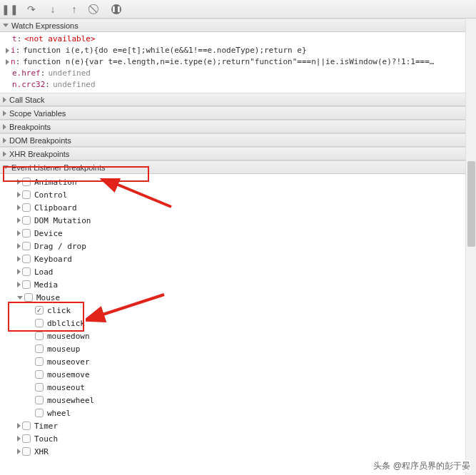 This screenshot has height=475, width=476. Describe the element at coordinates (59, 168) in the screenshot. I see `section-title: Event Listener Breakpoints` at that location.